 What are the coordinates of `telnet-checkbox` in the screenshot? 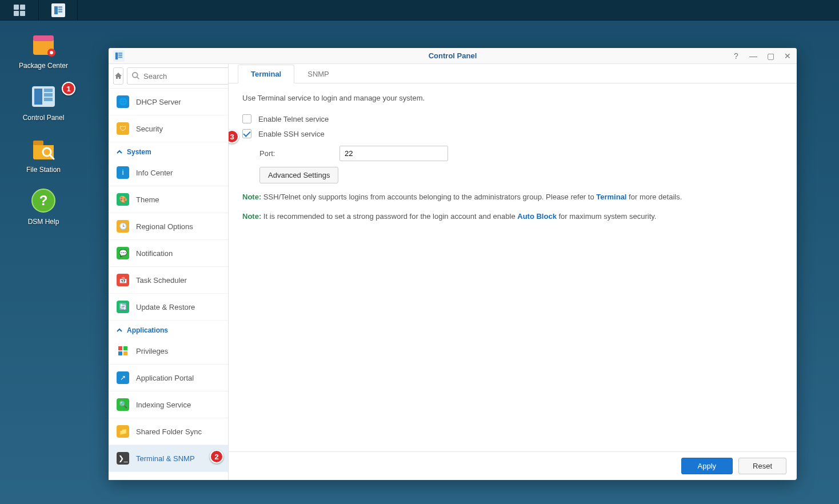 It's located at (247, 119).